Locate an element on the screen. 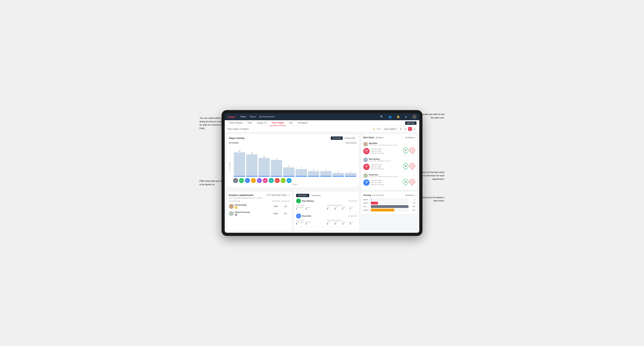 The width and height of the screenshot is (644, 346). tablet-frame: clippd Home Teams My Performance 🔍 👥 🔔 ⊕… is located at coordinates (322, 173).